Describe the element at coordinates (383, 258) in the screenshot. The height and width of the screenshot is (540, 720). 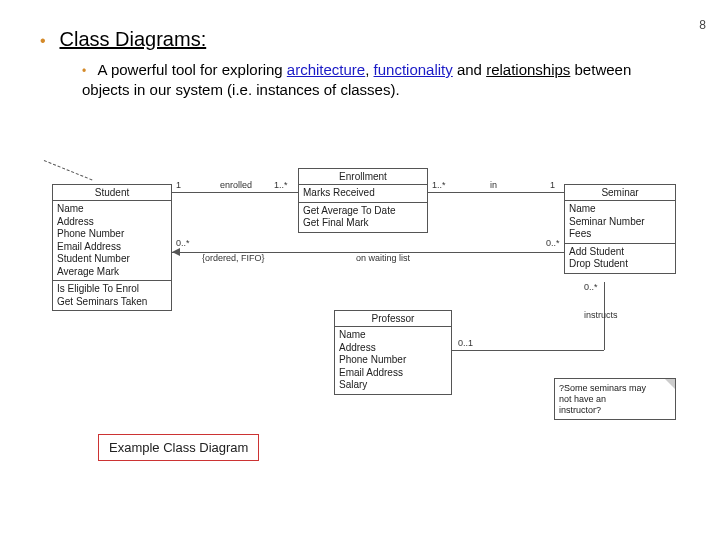
I see `assoc-wait-label: on waiting list` at that location.